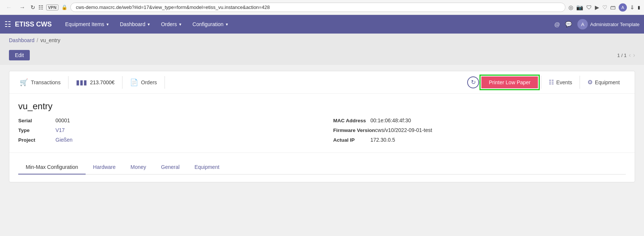 The height and width of the screenshot is (236, 644). Describe the element at coordinates (46, 82) in the screenshot. I see `transactions-label: Transactions` at that location.